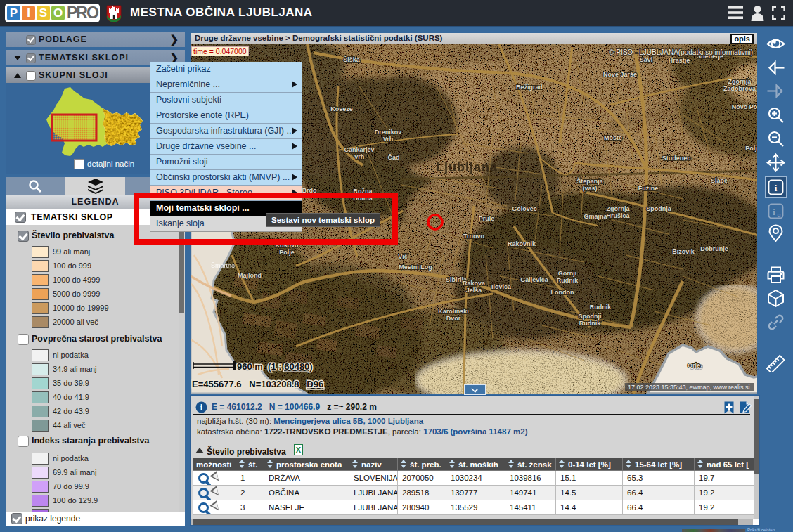  I want to click on svg-text: Štepanja, so click(591, 181).